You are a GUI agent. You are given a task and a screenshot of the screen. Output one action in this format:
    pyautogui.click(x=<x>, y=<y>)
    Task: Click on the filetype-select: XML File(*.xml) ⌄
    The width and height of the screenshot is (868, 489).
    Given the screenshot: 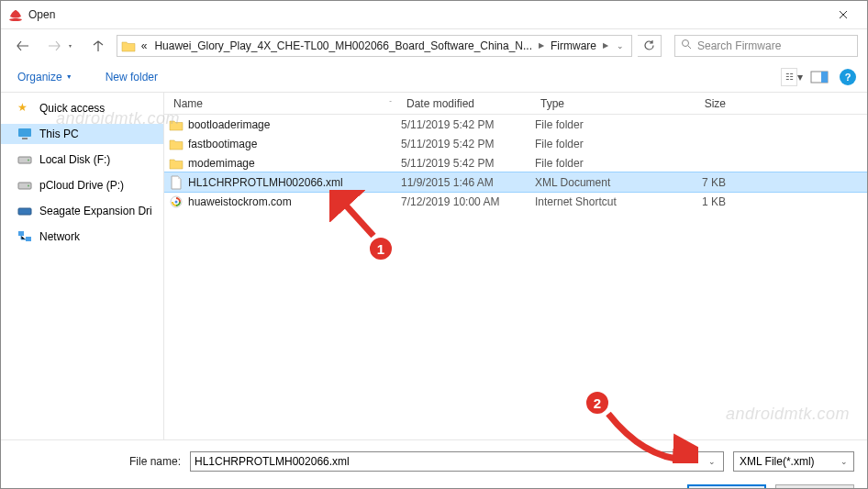 What is the action you would take?
    pyautogui.click(x=794, y=461)
    